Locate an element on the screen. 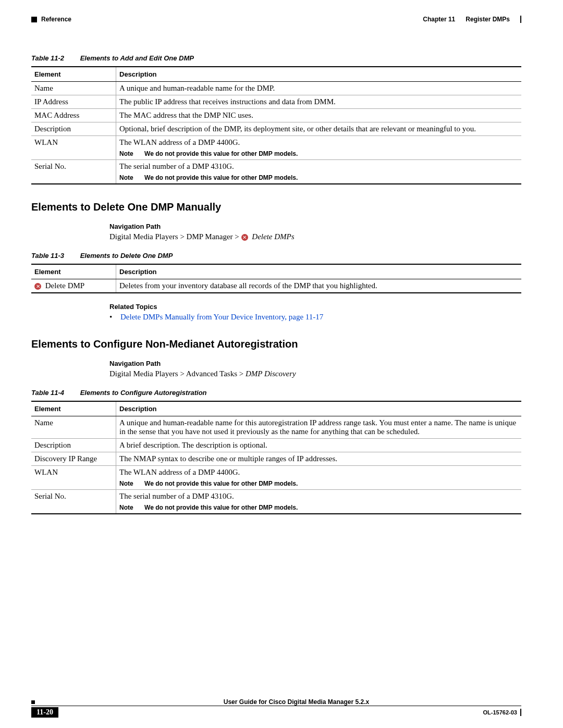  table-11-4-label: Table 11-4 is located at coordinates (55, 393).